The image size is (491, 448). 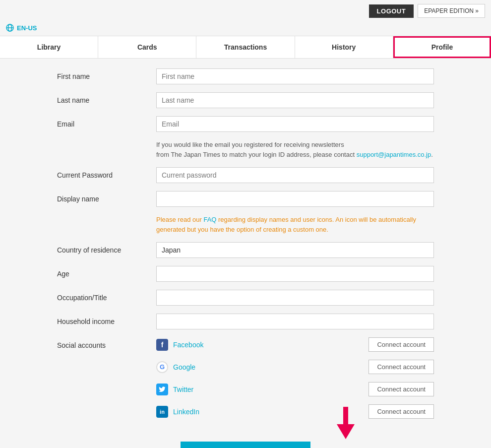 What do you see at coordinates (162, 412) in the screenshot?
I see `linkedin-icon: in` at bounding box center [162, 412].